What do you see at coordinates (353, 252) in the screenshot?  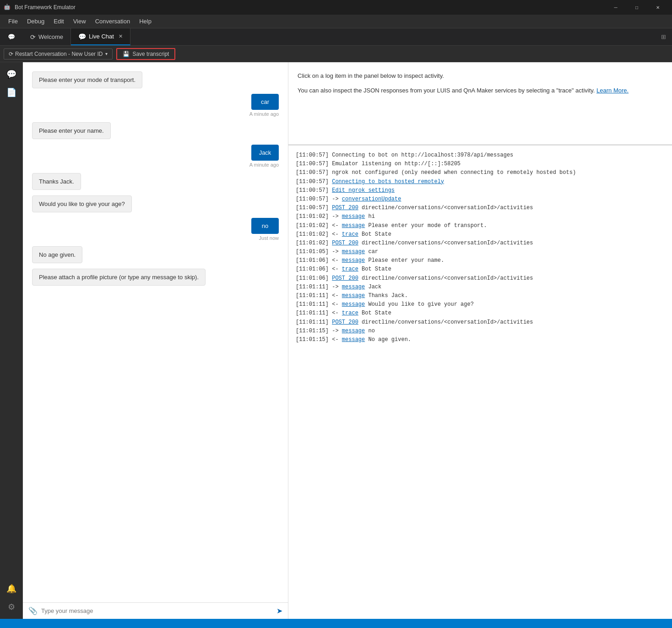 I see `log-link-msg-car: message` at bounding box center [353, 252].